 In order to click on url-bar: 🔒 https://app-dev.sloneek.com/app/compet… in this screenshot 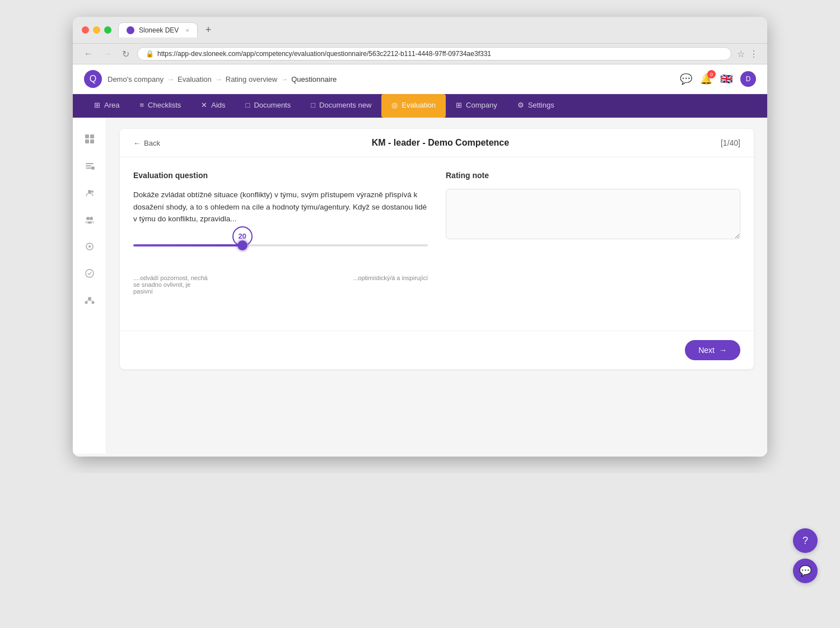, I will do `click(435, 54)`.